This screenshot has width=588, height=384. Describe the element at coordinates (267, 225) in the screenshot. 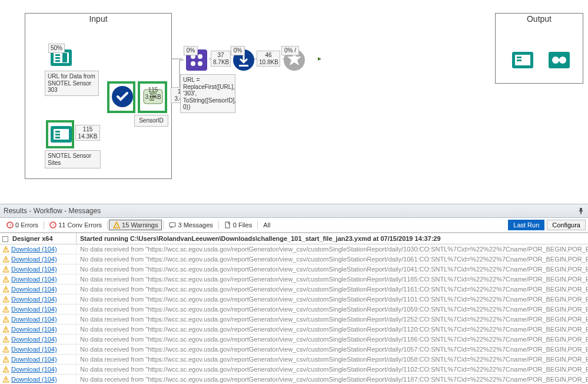

I see `filter-all: All` at that location.